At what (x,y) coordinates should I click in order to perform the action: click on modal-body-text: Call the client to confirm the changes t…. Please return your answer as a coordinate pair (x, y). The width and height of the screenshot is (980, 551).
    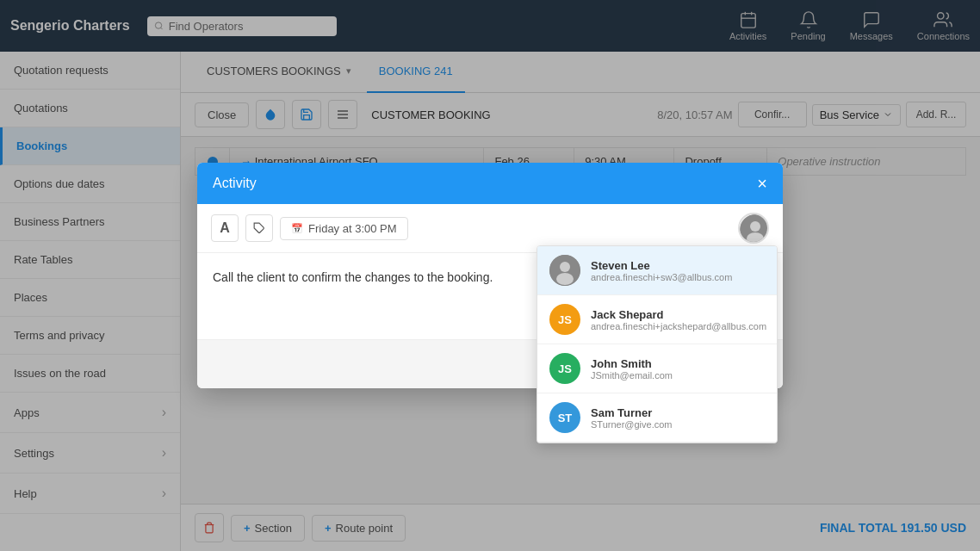
    Looking at the image, I should click on (353, 277).